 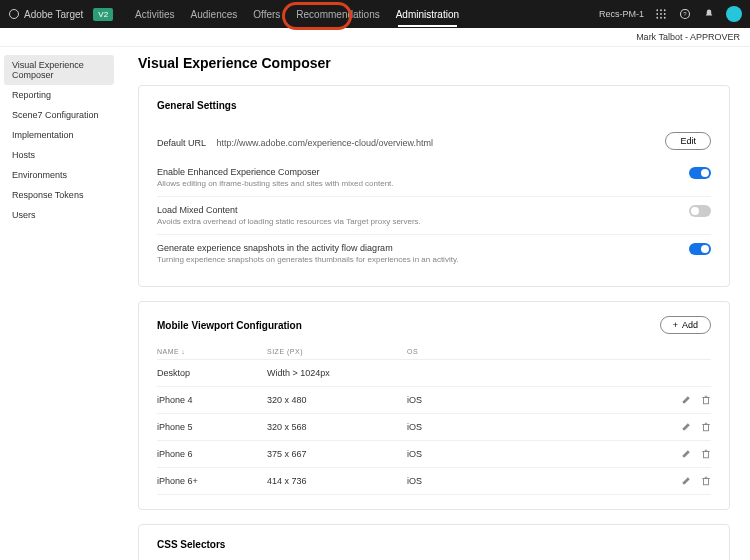 I want to click on viewport-row: iPhone 4320 x 480iOS, so click(x=434, y=400).